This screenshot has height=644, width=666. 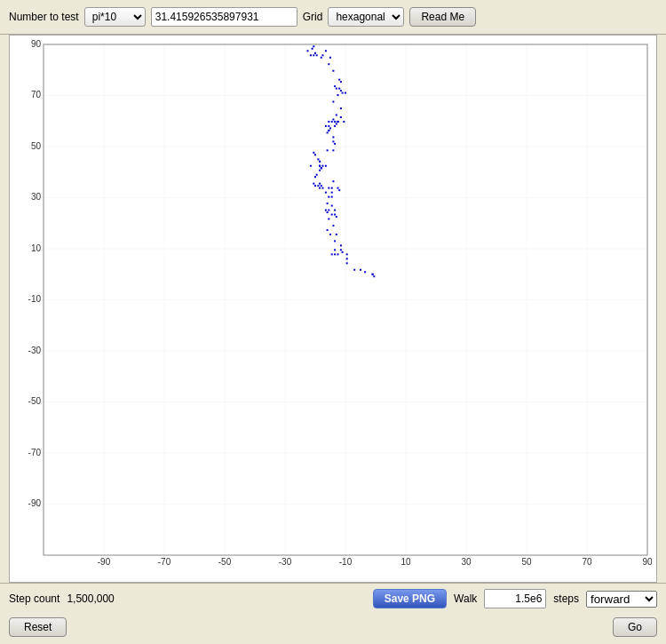 I want to click on direction-select: forwardbackward, so click(x=622, y=599).